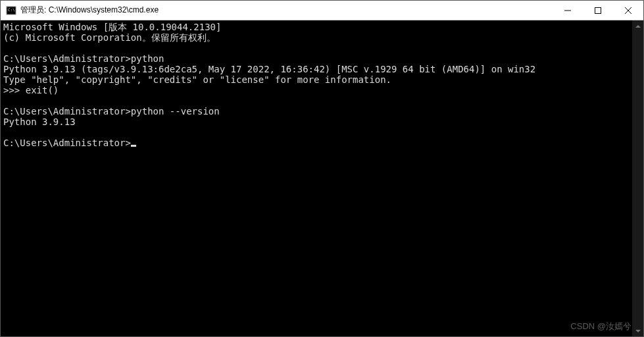  What do you see at coordinates (598, 11) in the screenshot?
I see `maximize-button` at bounding box center [598, 11].